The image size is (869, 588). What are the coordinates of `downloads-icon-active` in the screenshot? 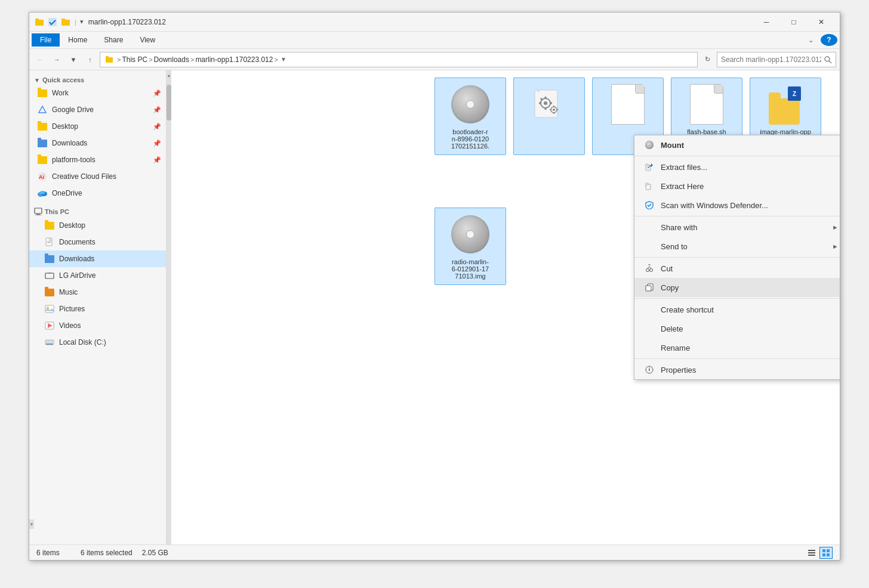 It's located at (50, 259).